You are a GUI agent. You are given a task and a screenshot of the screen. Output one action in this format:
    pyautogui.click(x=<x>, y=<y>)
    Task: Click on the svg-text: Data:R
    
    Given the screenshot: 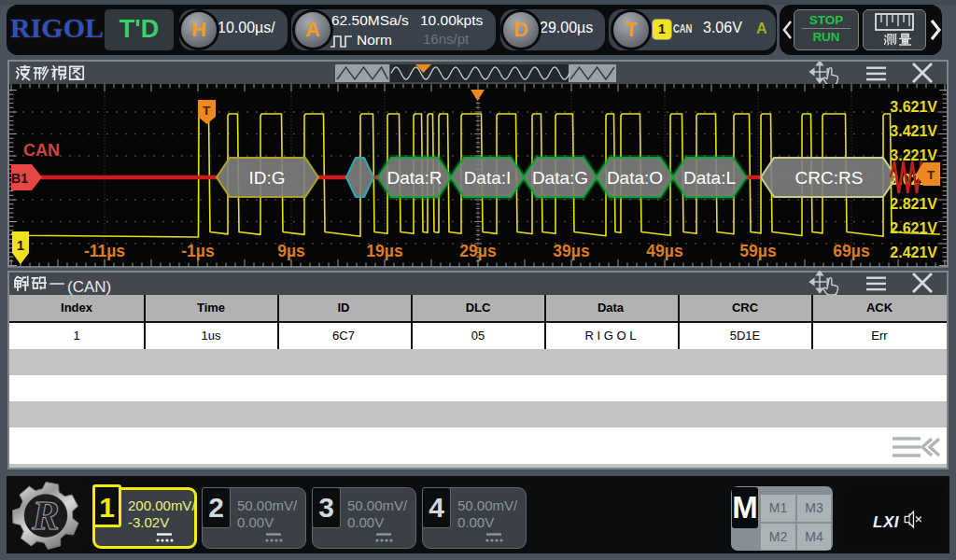 What is the action you would take?
    pyautogui.click(x=415, y=177)
    